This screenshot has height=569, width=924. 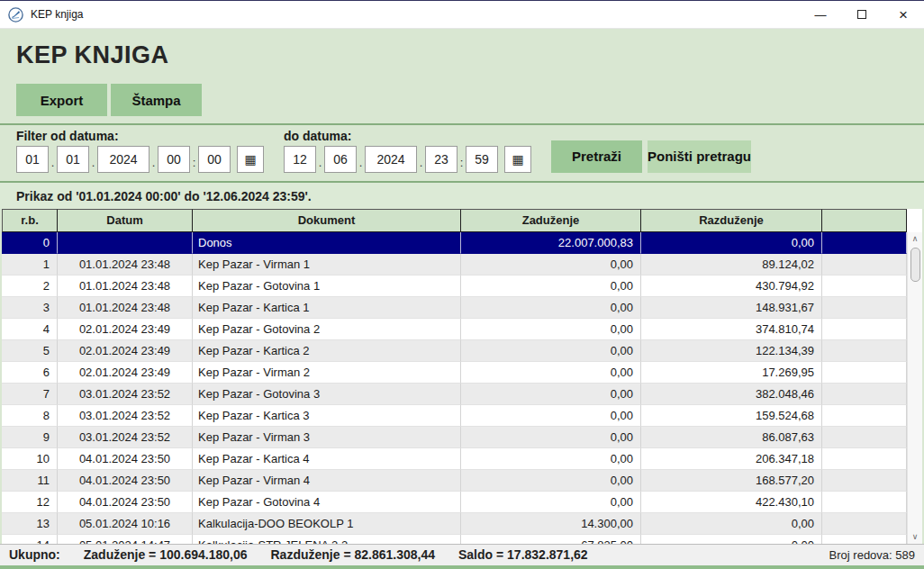 What do you see at coordinates (125, 221) in the screenshot?
I see `column-header-datum: Datum` at bounding box center [125, 221].